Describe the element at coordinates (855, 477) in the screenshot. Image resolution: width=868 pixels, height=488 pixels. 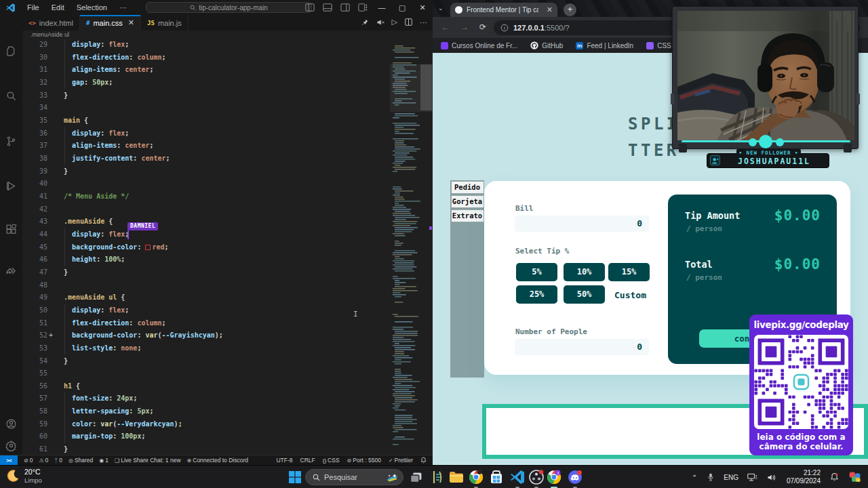
I see `widgets-corner-icon` at that location.